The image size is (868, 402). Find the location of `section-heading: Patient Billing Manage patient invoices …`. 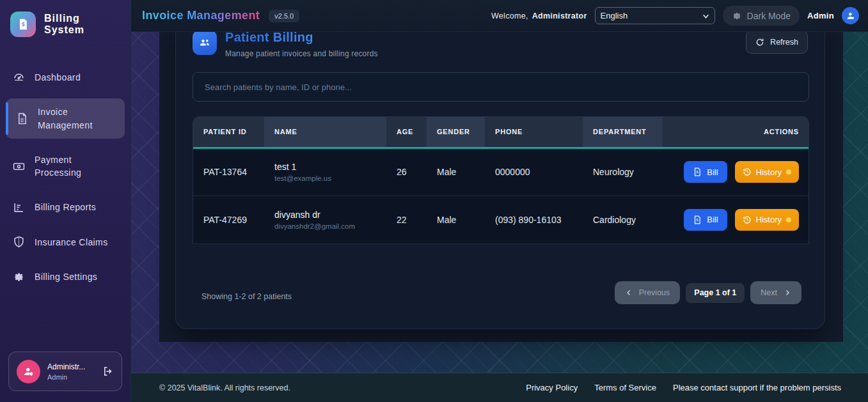

section-heading: Patient Billing Manage patient invoices … is located at coordinates (302, 45).